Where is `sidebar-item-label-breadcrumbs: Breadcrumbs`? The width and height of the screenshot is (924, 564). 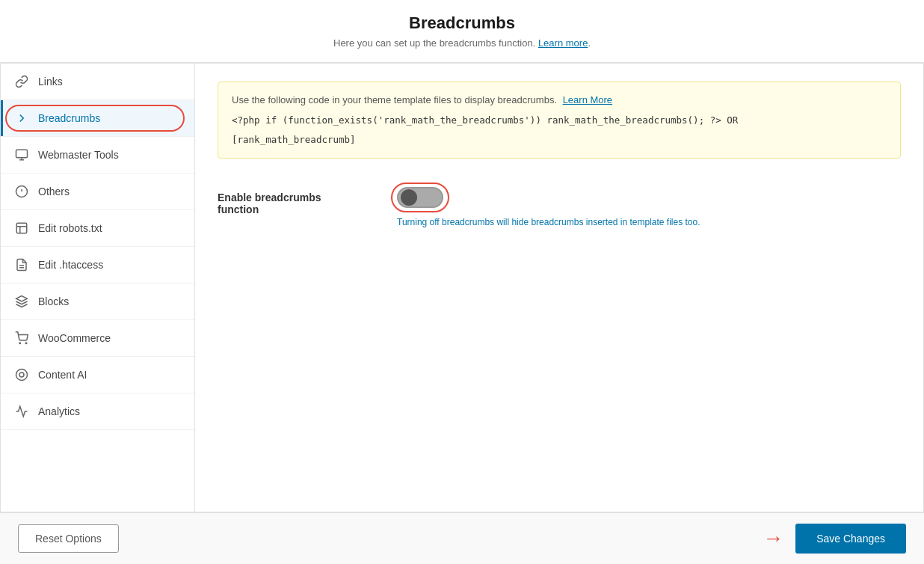
sidebar-item-label-breadcrumbs: Breadcrumbs is located at coordinates (69, 118).